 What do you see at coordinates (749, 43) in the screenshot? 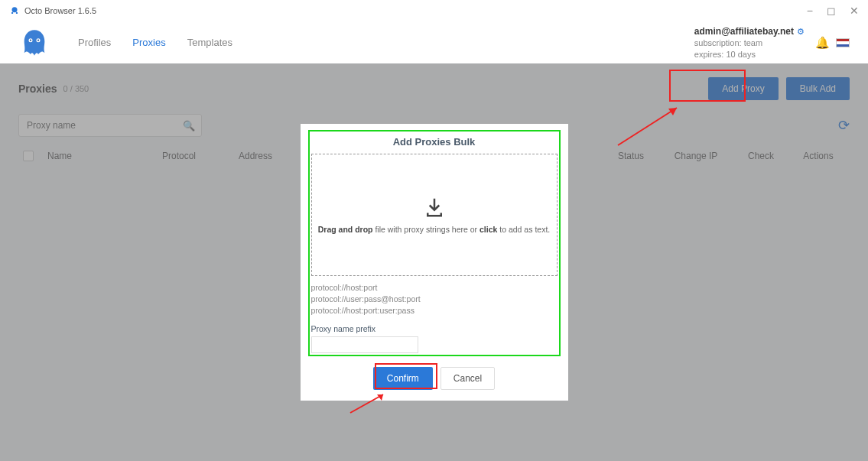
I see `subscription-label: subscription: team` at bounding box center [749, 43].